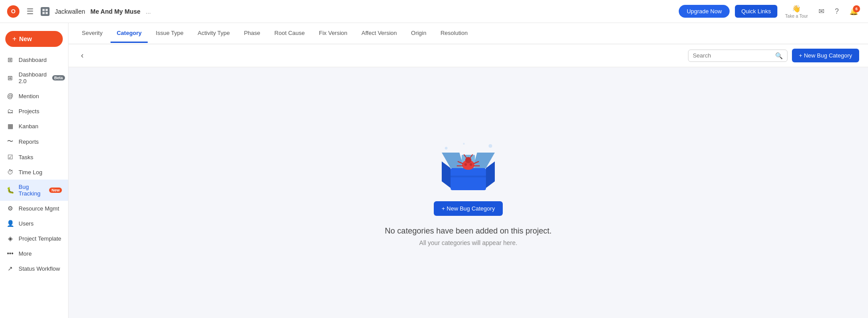 This screenshot has height=318, width=868. I want to click on top-header: O ☰ Jackwallen Me And My Muse ... Upgrad…, so click(434, 11).